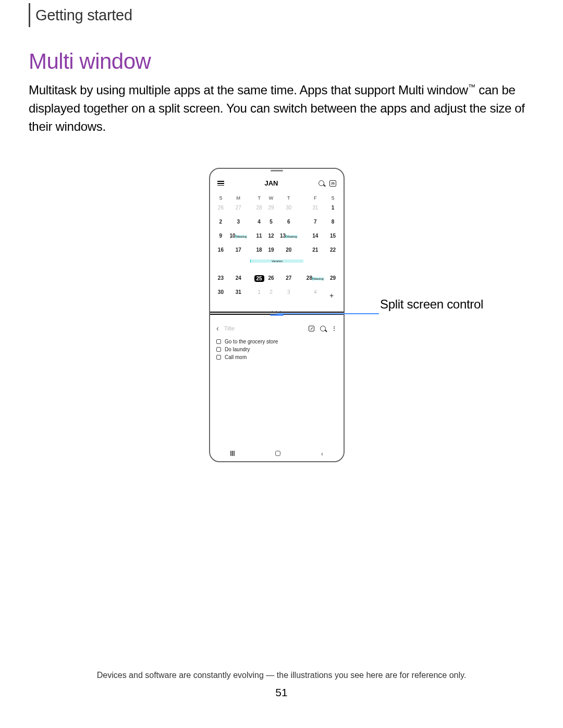 This screenshot has width=563, height=728. What do you see at coordinates (315, 196) in the screenshot?
I see `dow-header: F` at bounding box center [315, 196].